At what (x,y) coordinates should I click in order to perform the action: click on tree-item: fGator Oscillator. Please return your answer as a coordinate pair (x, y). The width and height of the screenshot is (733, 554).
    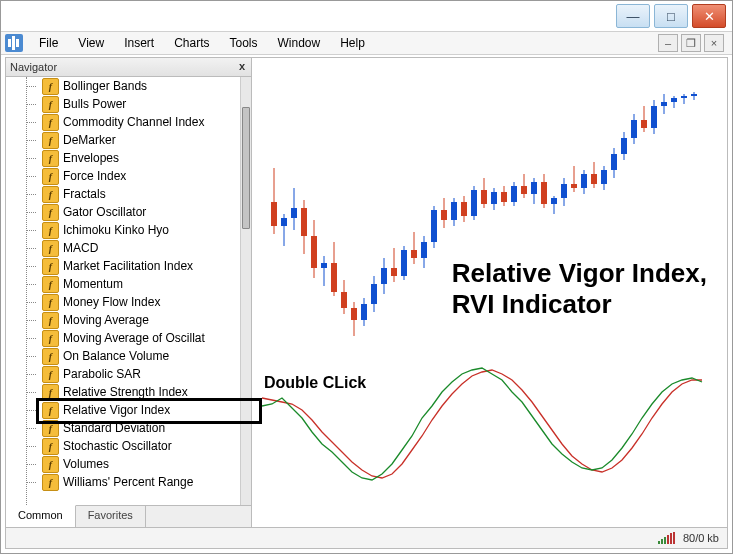
    Looking at the image, I should click on (124, 212).